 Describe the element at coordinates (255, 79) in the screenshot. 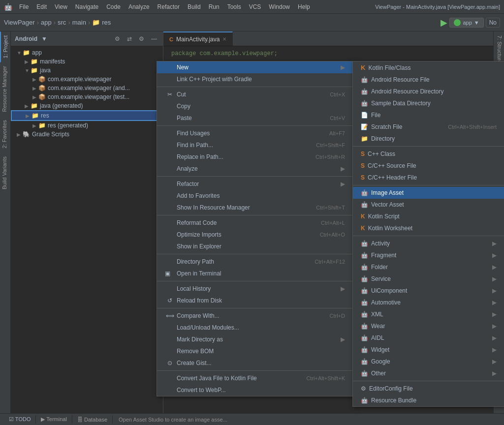

I see `ctx-item-link-cpp: Link C++ Project with Gradle` at that location.